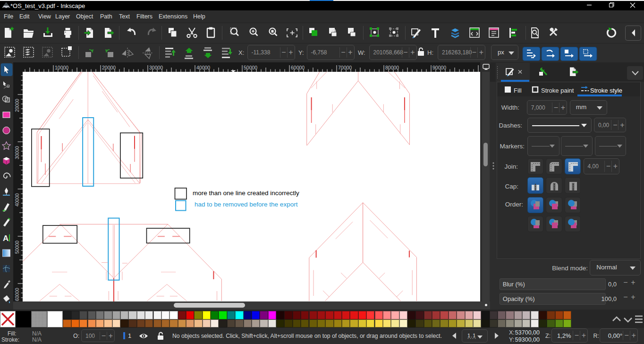  What do you see at coordinates (246, 193) in the screenshot?
I see `svg-text:more than one line created inc: more than one line created incorrectly` at bounding box center [246, 193].